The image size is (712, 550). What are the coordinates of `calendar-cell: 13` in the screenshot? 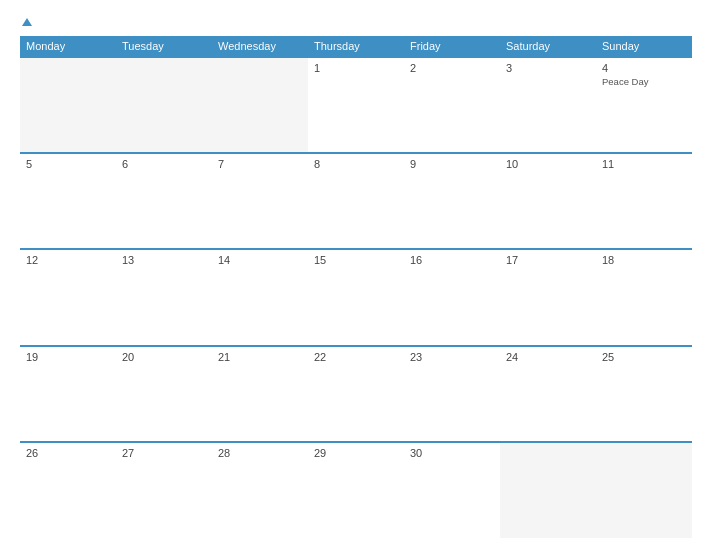 It's located at (164, 297).